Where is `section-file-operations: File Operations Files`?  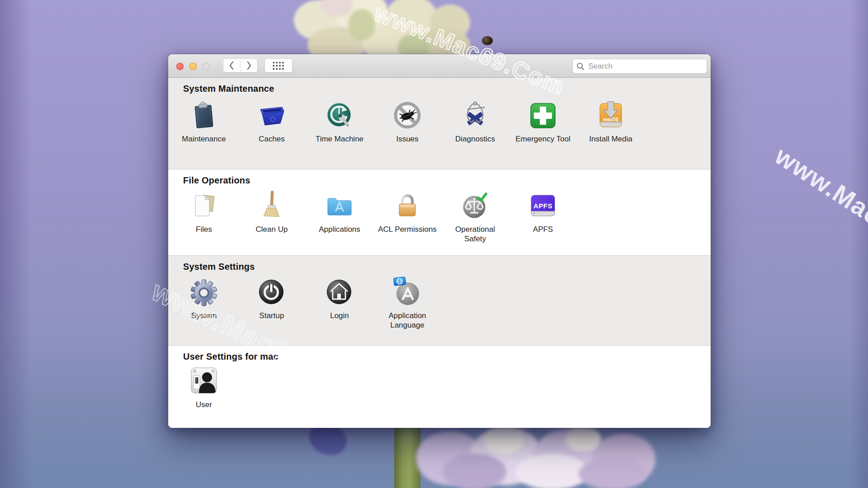
section-file-operations: File Operations Files is located at coordinates (439, 212).